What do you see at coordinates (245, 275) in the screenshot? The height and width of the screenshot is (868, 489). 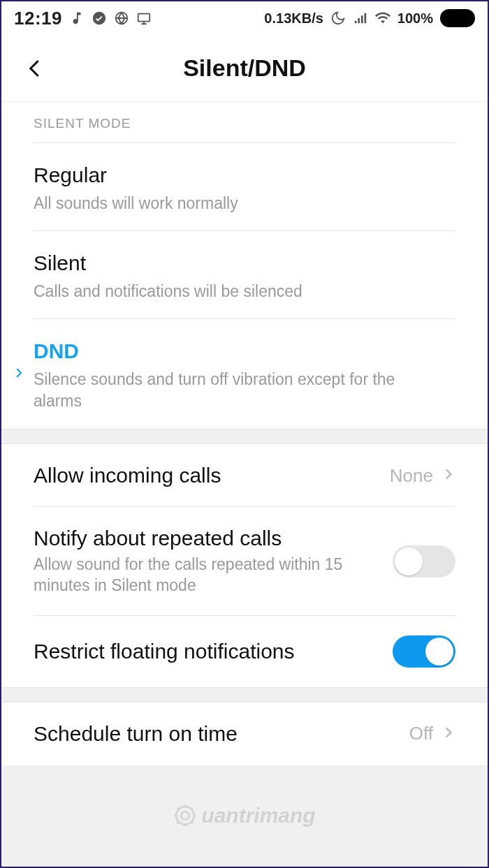 I see `mode-silent: Silent Calls and notifications will be s…` at bounding box center [245, 275].